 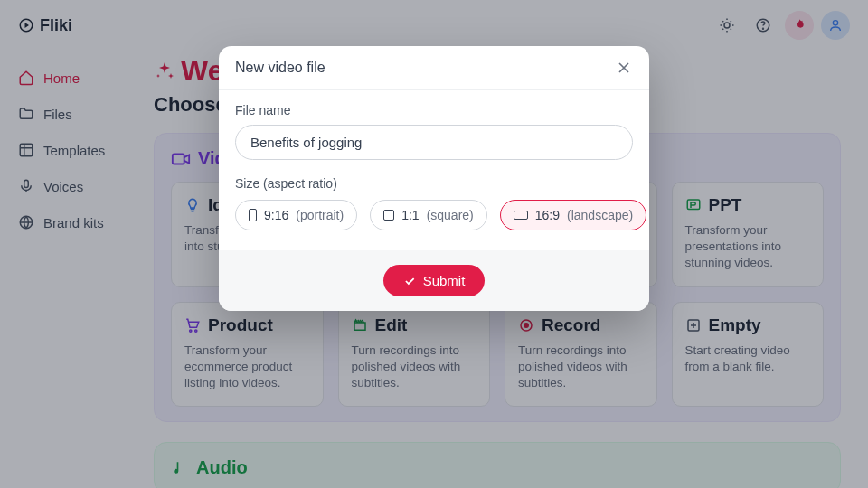 What do you see at coordinates (253, 215) in the screenshot?
I see `portrait-icon` at bounding box center [253, 215].